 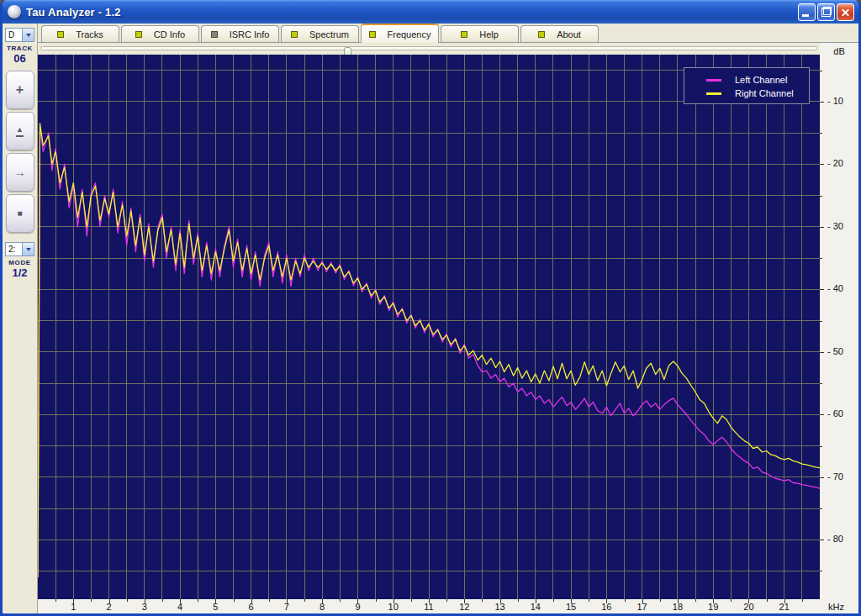 I want to click on x-tick-label: 18, so click(x=678, y=607).